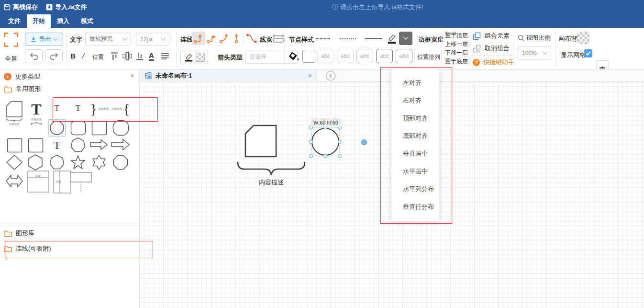  Describe the element at coordinates (19, 233) in the screenshot. I see `shape-library-section: 图形库` at that location.